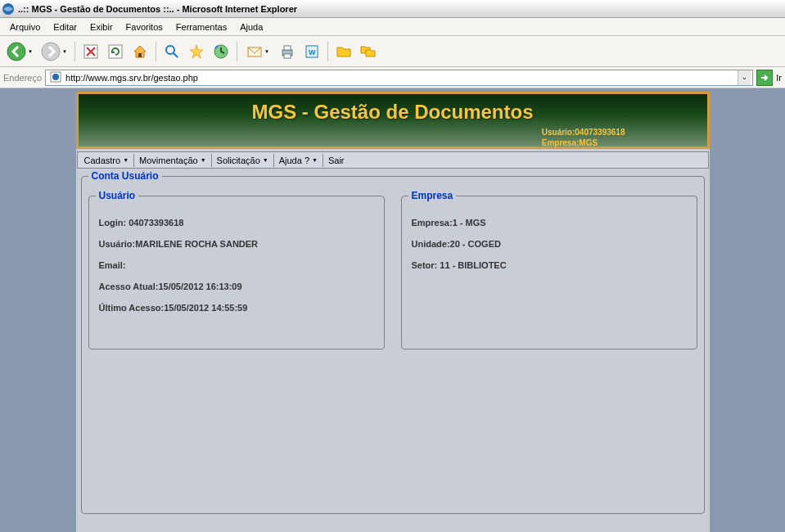 The height and width of the screenshot is (532, 785). I want to click on user-fieldset: Usuário Login: 04073393618 Usuário:MARIL…, so click(237, 270).